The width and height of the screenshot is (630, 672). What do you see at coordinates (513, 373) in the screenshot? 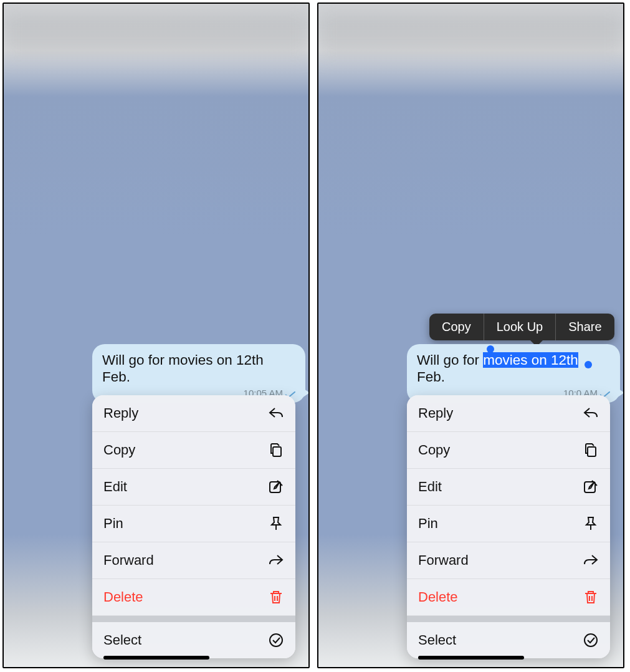
I see `message-bubble: Will go for movies on 12th Feb. 10:0 AM` at bounding box center [513, 373].